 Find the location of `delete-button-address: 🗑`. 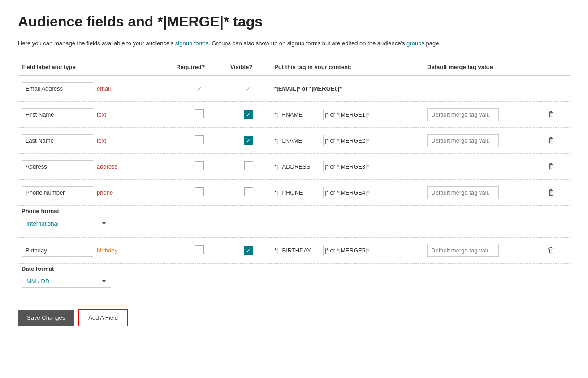

delete-button-address: 🗑 is located at coordinates (551, 167).